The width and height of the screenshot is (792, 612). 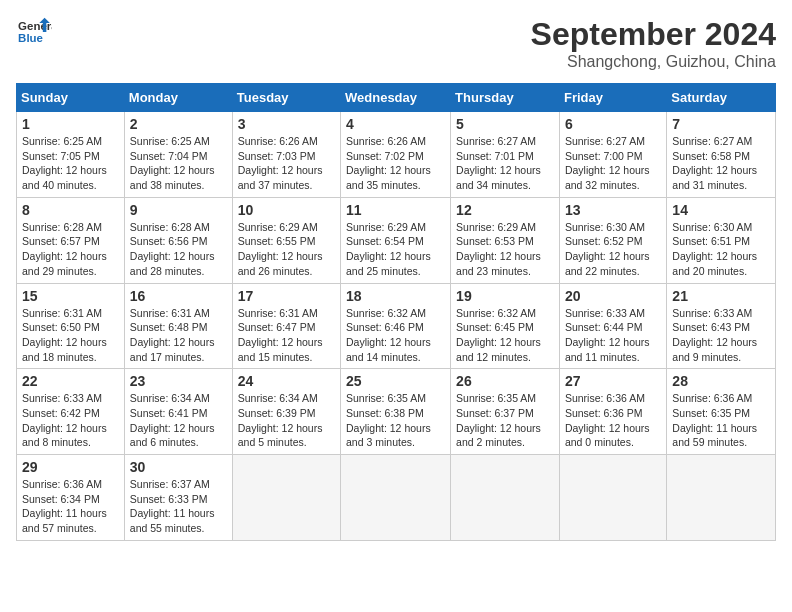 What do you see at coordinates (722, 155) in the screenshot?
I see `calendar-cell: 7Sunrise: 6:27 AMSunset: 6:58 PMDaylight…` at bounding box center [722, 155].